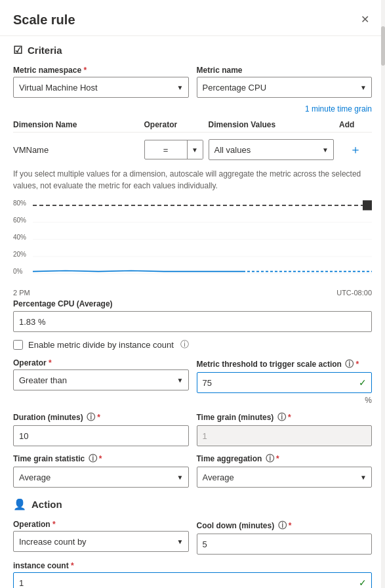 This screenshot has height=588, width=385. Describe the element at coordinates (166, 150) in the screenshot. I see `dimension-operator-value: =` at that location.